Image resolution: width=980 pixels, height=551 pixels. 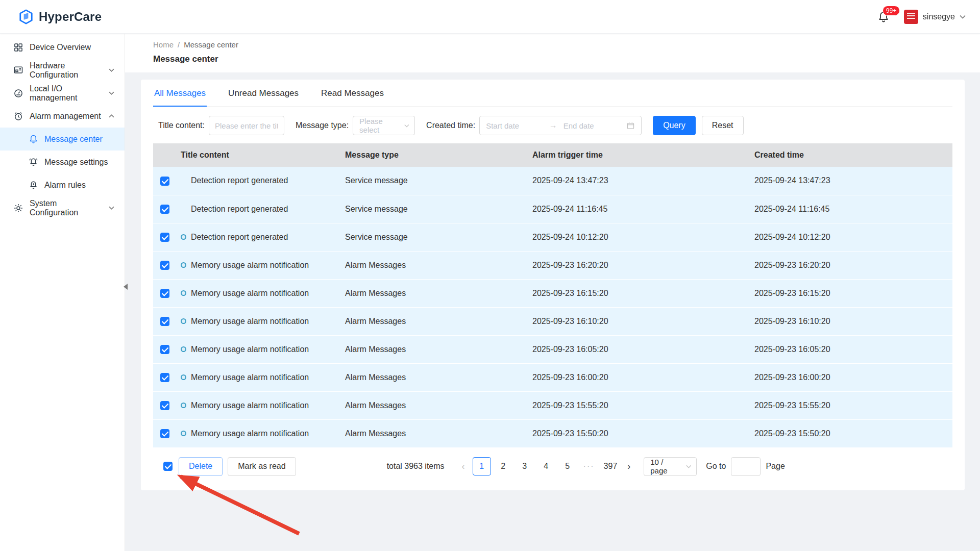 I want to click on alarm-rules-icon, so click(x=34, y=185).